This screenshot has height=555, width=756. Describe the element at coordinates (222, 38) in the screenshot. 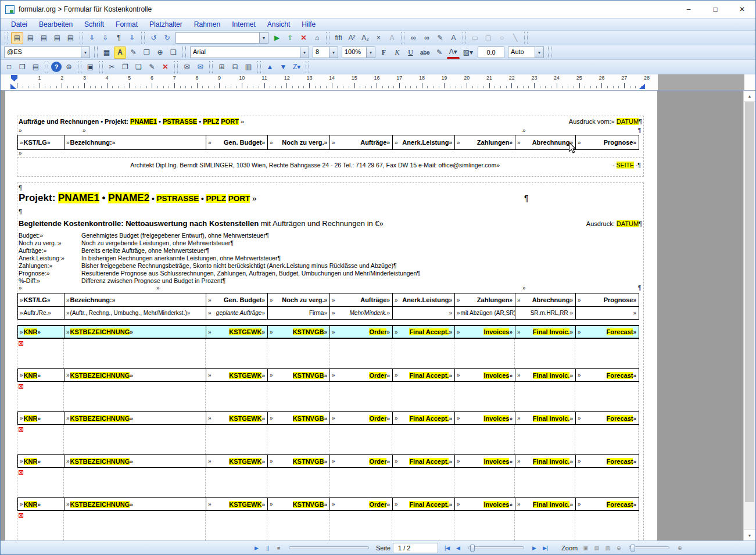

I see `search-text-combobox: ▾` at that location.